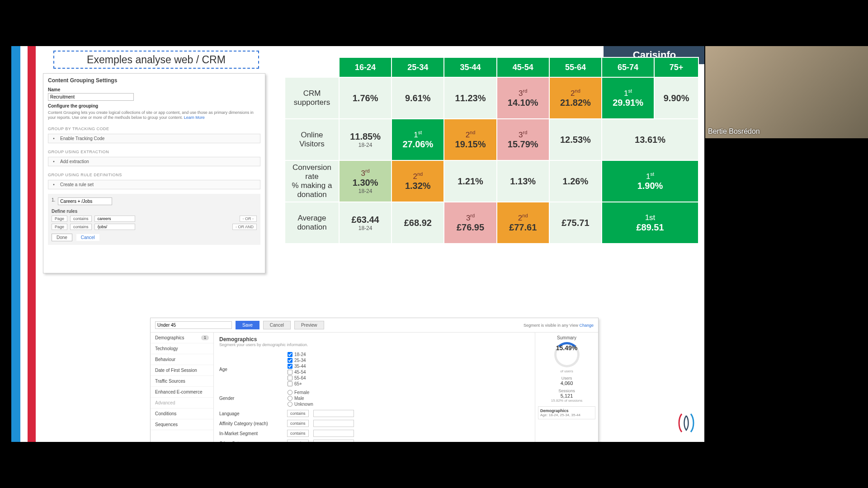  What do you see at coordinates (418, 181) in the screenshot?
I see `table-cell: 2nd1.32%` at bounding box center [418, 181].